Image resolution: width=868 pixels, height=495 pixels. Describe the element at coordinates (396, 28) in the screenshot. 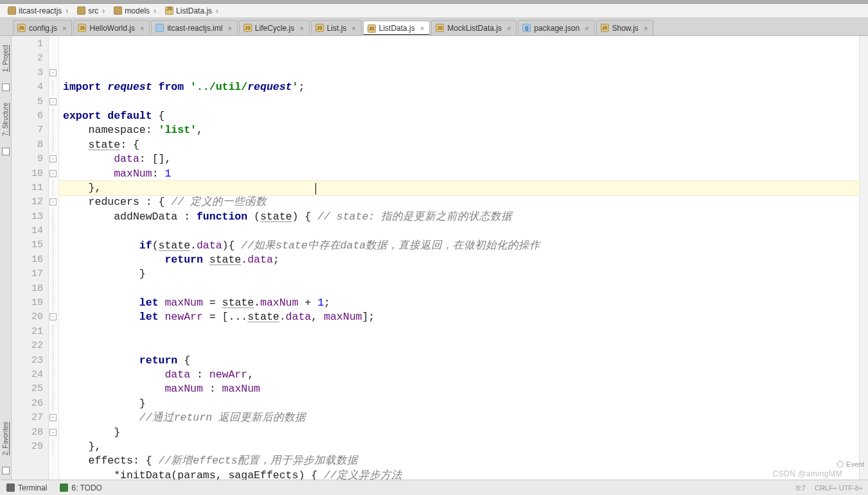

I see `tab-listdata: JS ListData.js ×` at that location.